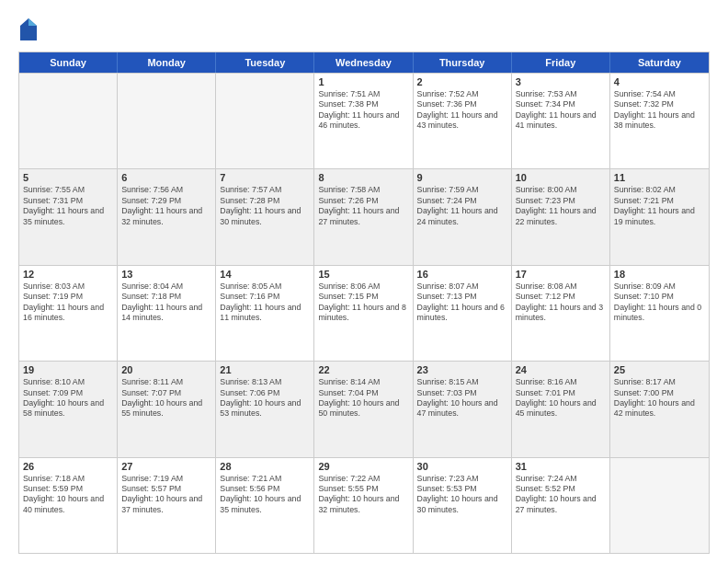 Image resolution: width=728 pixels, height=563 pixels. Describe the element at coordinates (462, 178) in the screenshot. I see `day-number: 9` at that location.